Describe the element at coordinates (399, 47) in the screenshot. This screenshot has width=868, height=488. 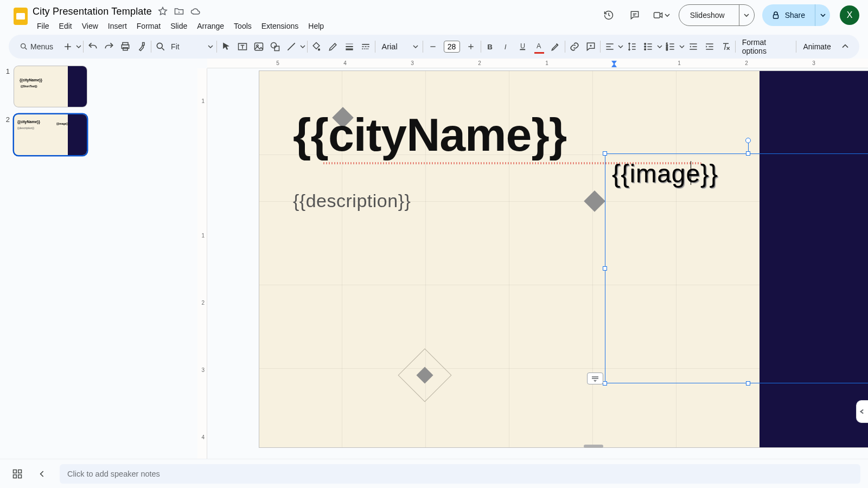
I see `font-family-combo: Arial` at that location.